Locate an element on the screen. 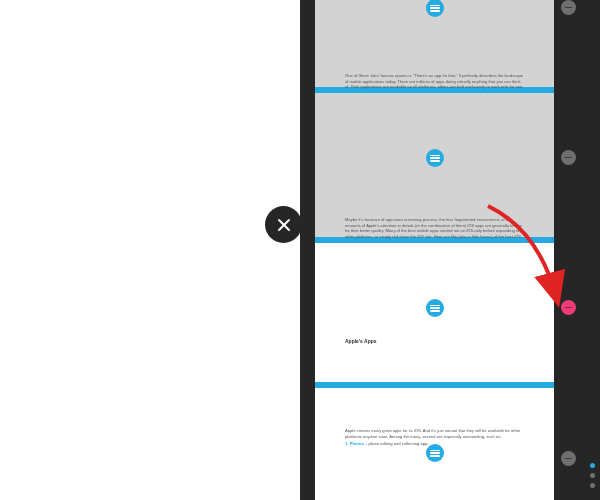 This screenshot has width=600, height=500. section-4: Apple creates many great apps for its iO… is located at coordinates (434, 442).